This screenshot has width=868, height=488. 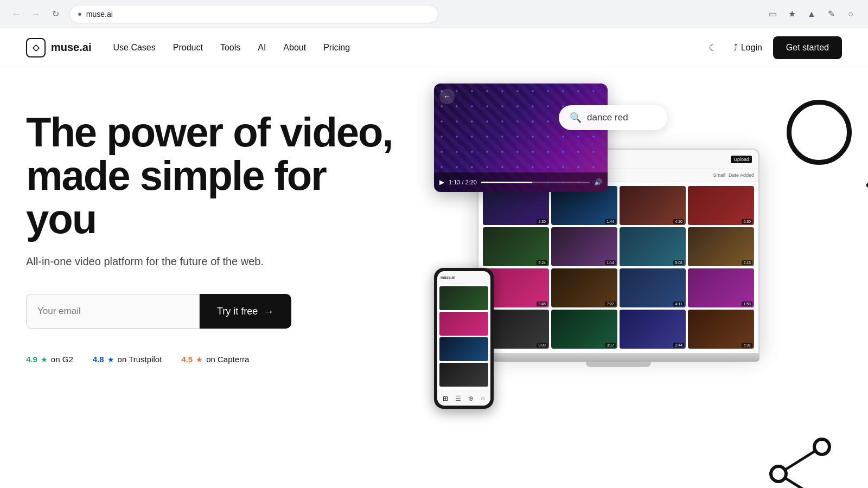 What do you see at coordinates (80, 14) in the screenshot?
I see `lock-icon: ●` at bounding box center [80, 14].